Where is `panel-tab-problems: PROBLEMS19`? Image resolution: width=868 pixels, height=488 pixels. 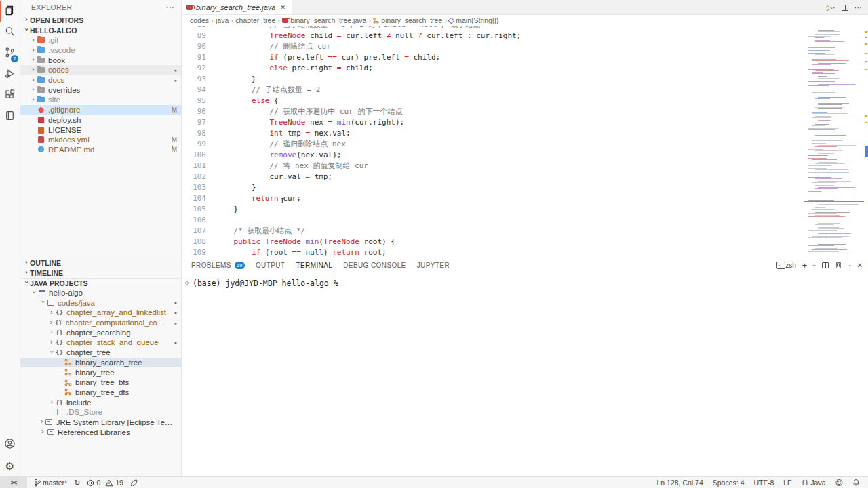
panel-tab-problems: PROBLEMS19 is located at coordinates (218, 266).